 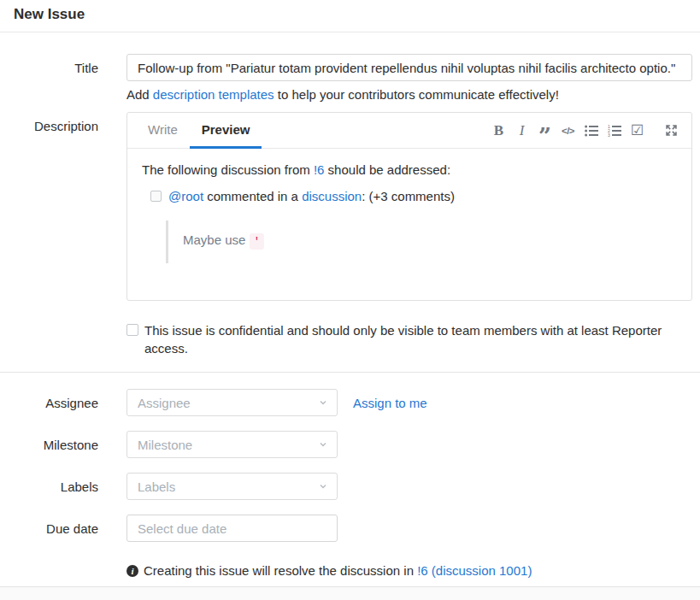 I want to click on info-icon: i, so click(x=132, y=571).